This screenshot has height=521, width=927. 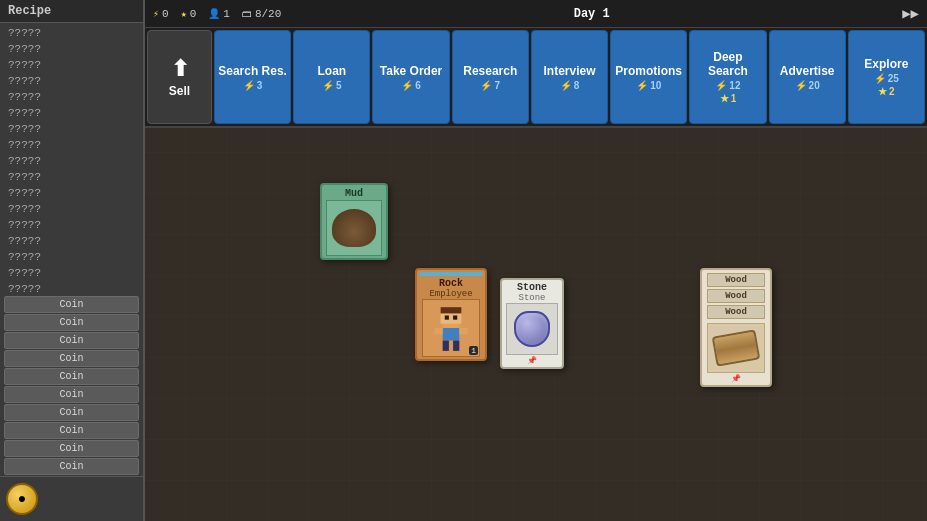 I want to click on loan-label: Loan, so click(x=332, y=71).